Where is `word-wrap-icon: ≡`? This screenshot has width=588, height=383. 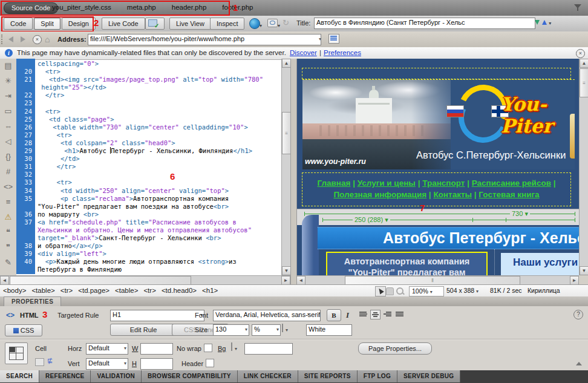
word-wrap-icon: ≡ is located at coordinates (8, 202).